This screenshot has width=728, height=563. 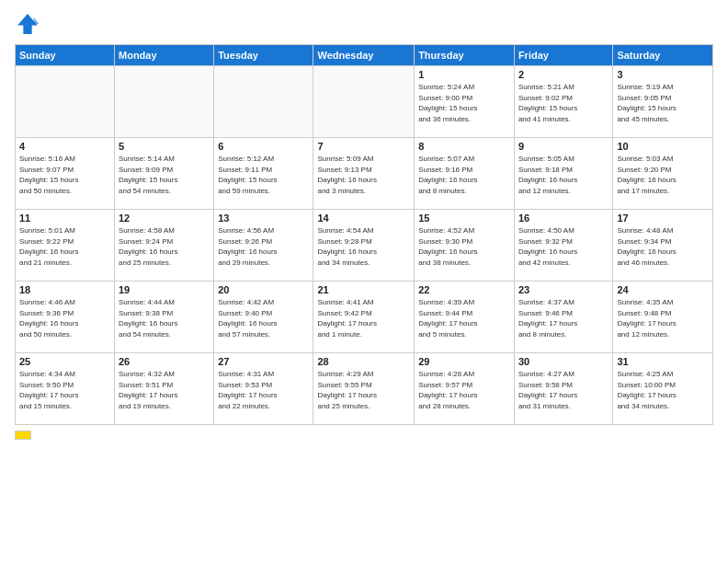 I want to click on calendar-cell: 5Sunrise: 5:14 AM Sunset: 9:09 PM Daylig…, so click(x=165, y=174).